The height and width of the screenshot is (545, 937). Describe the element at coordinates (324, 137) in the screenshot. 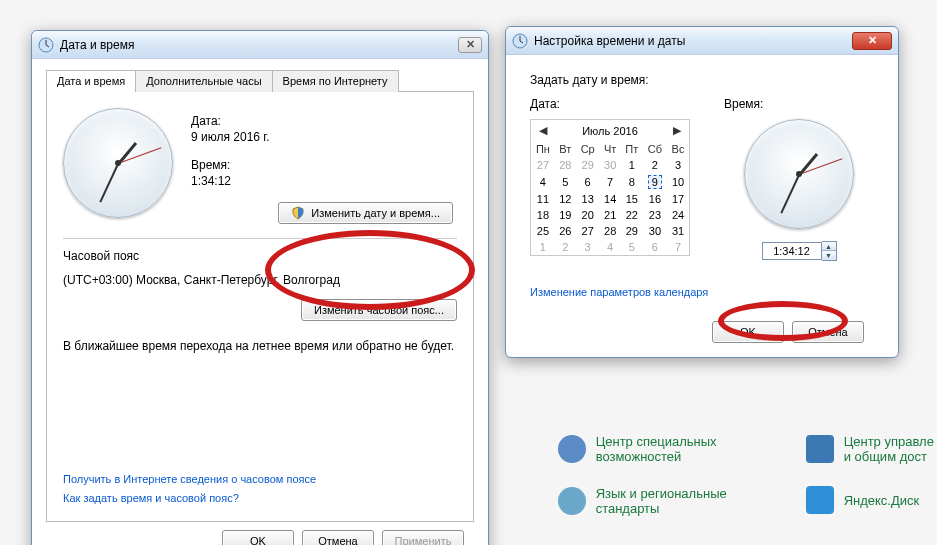

I see `date-value: 9 июля 2016 г.` at that location.